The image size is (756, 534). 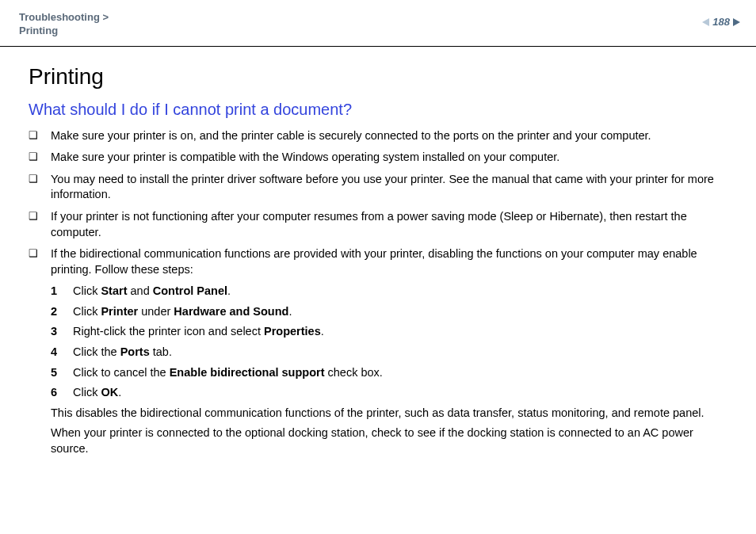 What do you see at coordinates (391, 332) in the screenshot?
I see `step-item: 3Right-click the printer icon and select…` at bounding box center [391, 332].